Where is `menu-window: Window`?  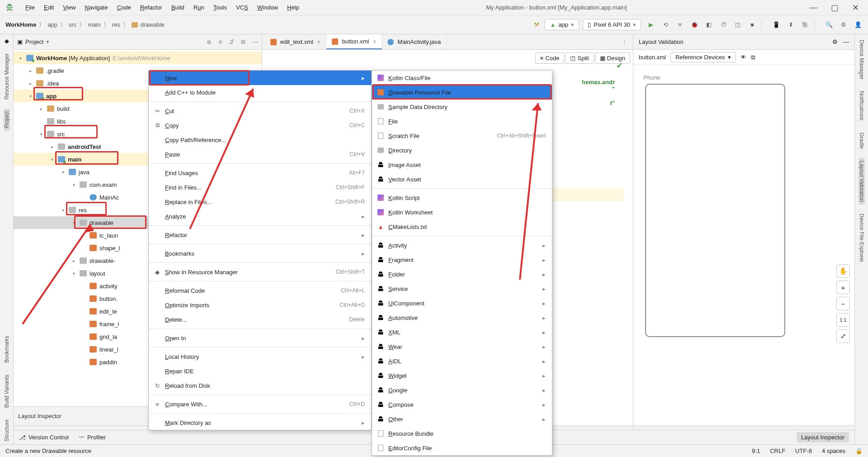
menu-window: Window is located at coordinates (268, 7).